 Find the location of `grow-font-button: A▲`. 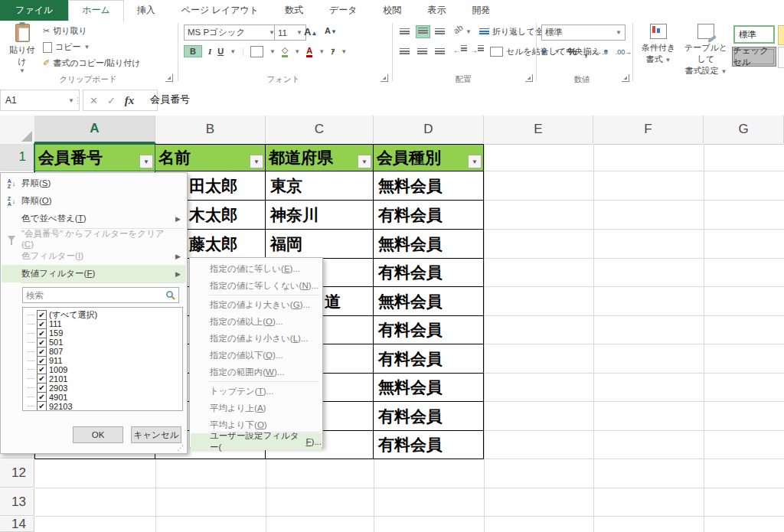

grow-font-button: A▲ is located at coordinates (311, 32).